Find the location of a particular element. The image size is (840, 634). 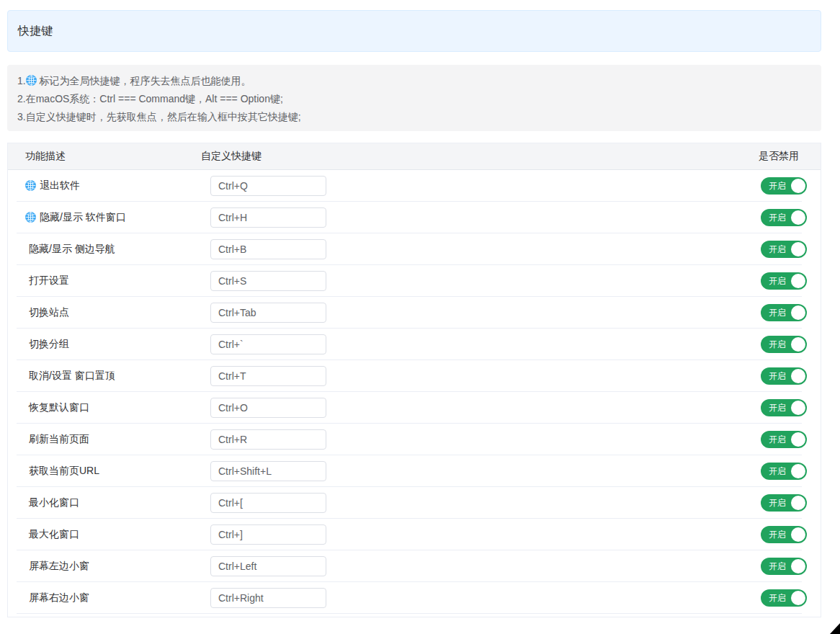

row-function-label: 隐藏/显示 软件窗口 is located at coordinates (118, 218).